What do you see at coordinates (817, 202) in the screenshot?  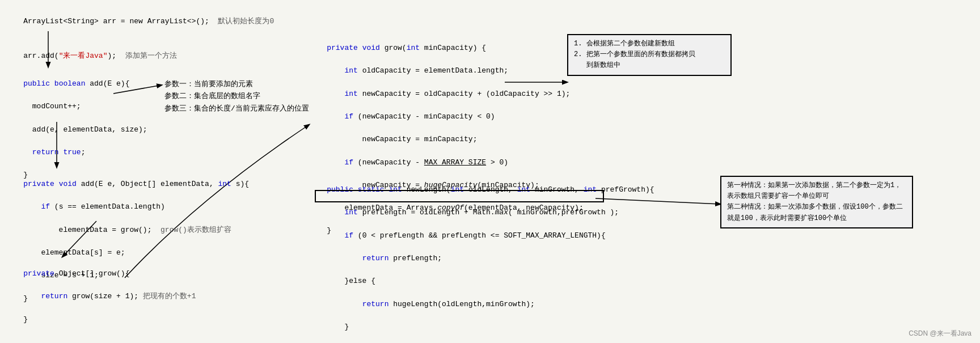 I see `annotation-box-newlength: 第一种情况：如果第一次添加数据，第二个参数一定为1， 表示数组只需要扩容一个单位…` at bounding box center [817, 202].